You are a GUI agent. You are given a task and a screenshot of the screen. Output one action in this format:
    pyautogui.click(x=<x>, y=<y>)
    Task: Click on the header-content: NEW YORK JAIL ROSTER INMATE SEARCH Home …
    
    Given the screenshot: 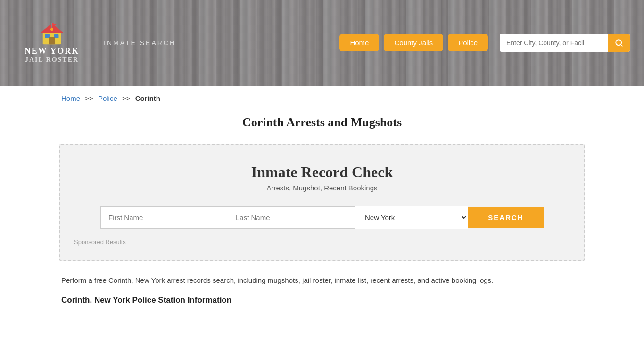 What is the action you would take?
    pyautogui.click(x=322, y=43)
    